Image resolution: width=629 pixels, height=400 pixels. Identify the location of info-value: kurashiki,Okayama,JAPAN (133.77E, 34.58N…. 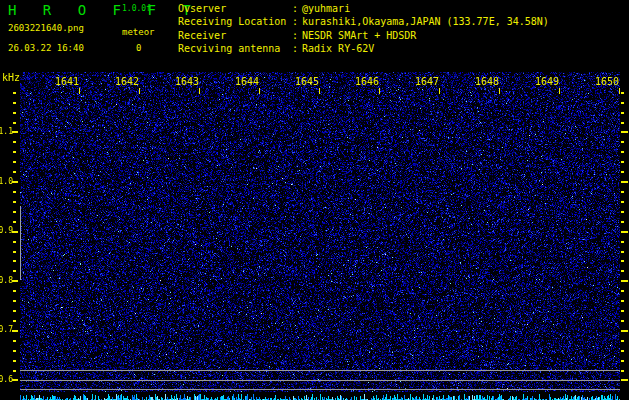
(426, 22).